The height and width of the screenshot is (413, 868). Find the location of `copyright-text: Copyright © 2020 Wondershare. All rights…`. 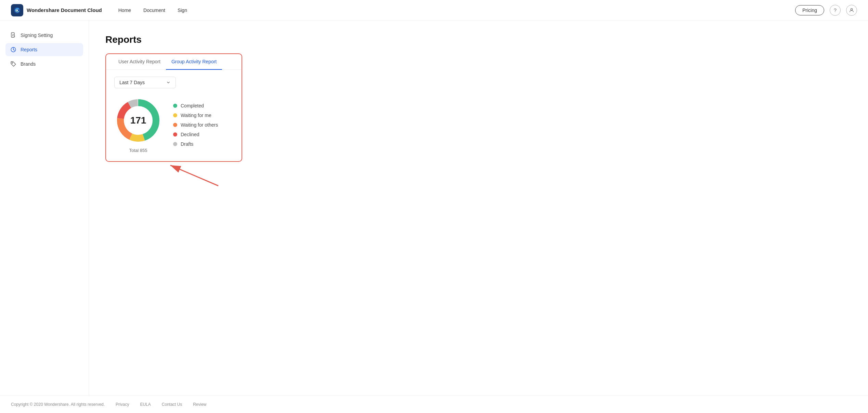

copyright-text: Copyright © 2020 Wondershare. All rights… is located at coordinates (58, 404).